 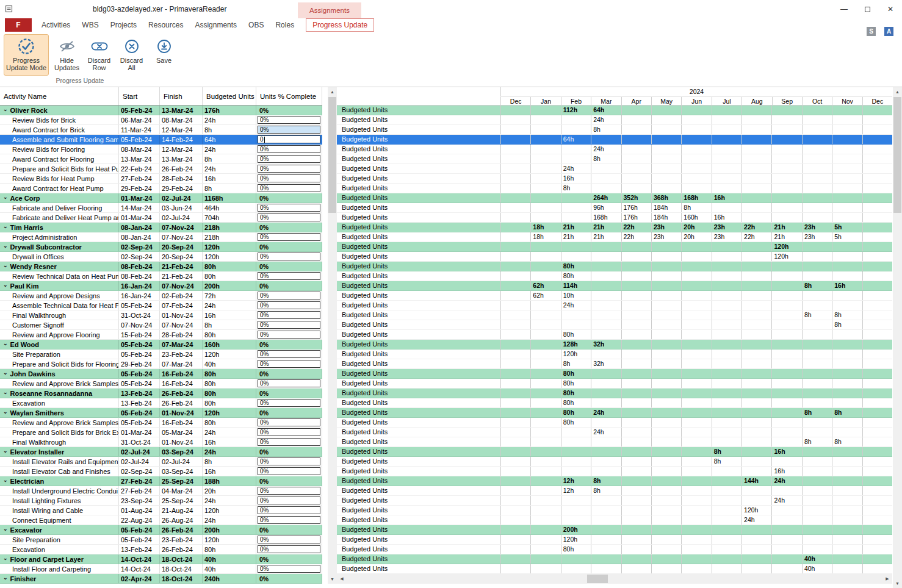 What do you see at coordinates (615, 120) in the screenshot?
I see `timeline-row-2: Budgeted Units24h` at bounding box center [615, 120].